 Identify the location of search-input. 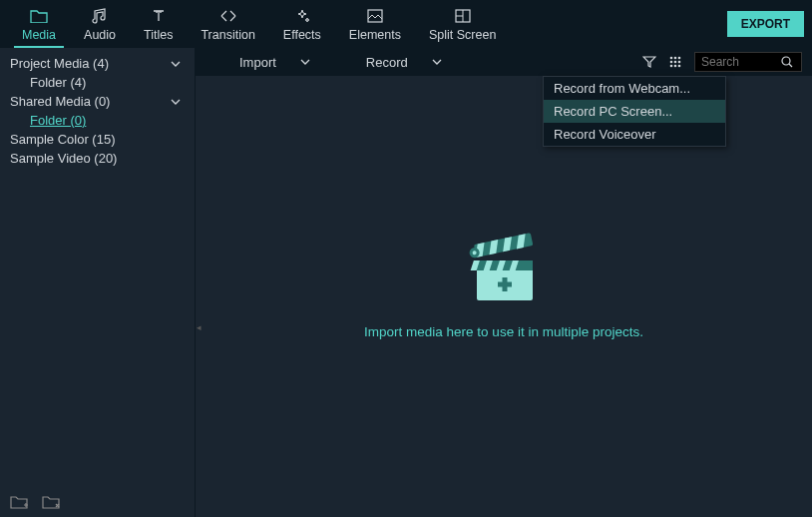
(741, 62).